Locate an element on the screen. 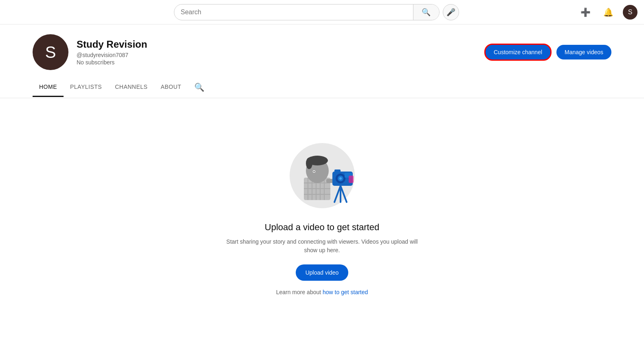 The height and width of the screenshot is (350, 644). search-button: 🔍 is located at coordinates (426, 12).